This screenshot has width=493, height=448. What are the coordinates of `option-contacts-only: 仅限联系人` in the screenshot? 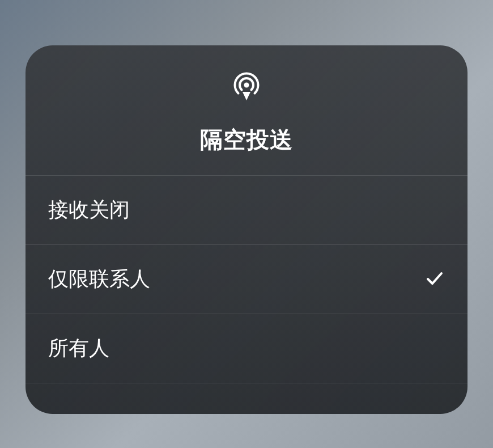 It's located at (246, 280).